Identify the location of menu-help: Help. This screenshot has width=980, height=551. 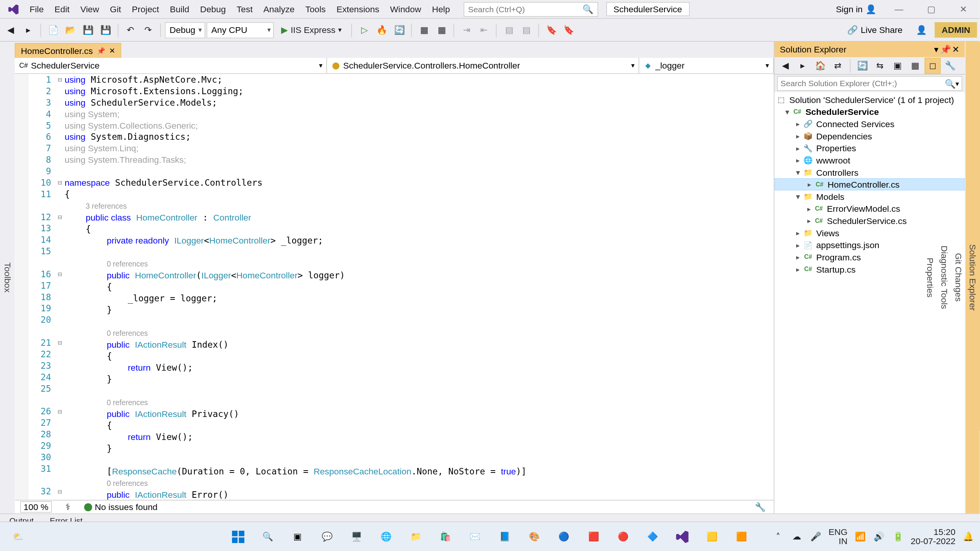
(441, 9).